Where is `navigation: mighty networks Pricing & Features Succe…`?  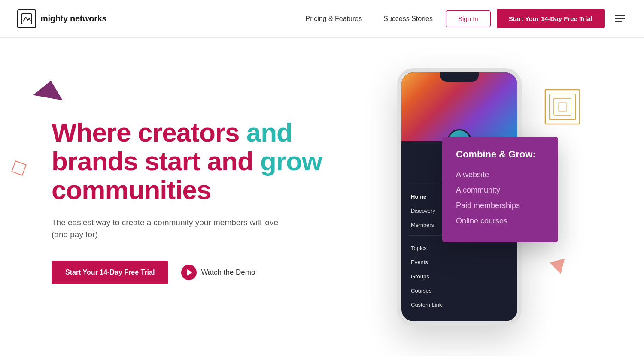
navigation: mighty networks Pricing & Features Succe… is located at coordinates (322, 19).